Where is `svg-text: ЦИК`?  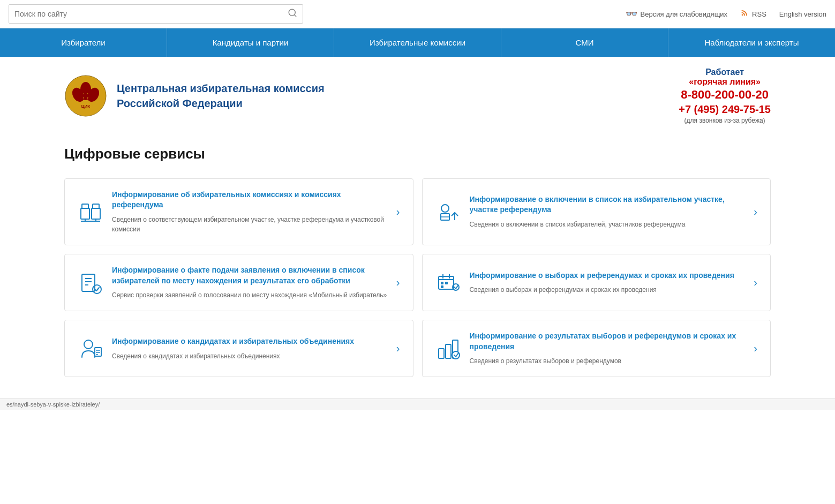
svg-text: ЦИК is located at coordinates (86, 106).